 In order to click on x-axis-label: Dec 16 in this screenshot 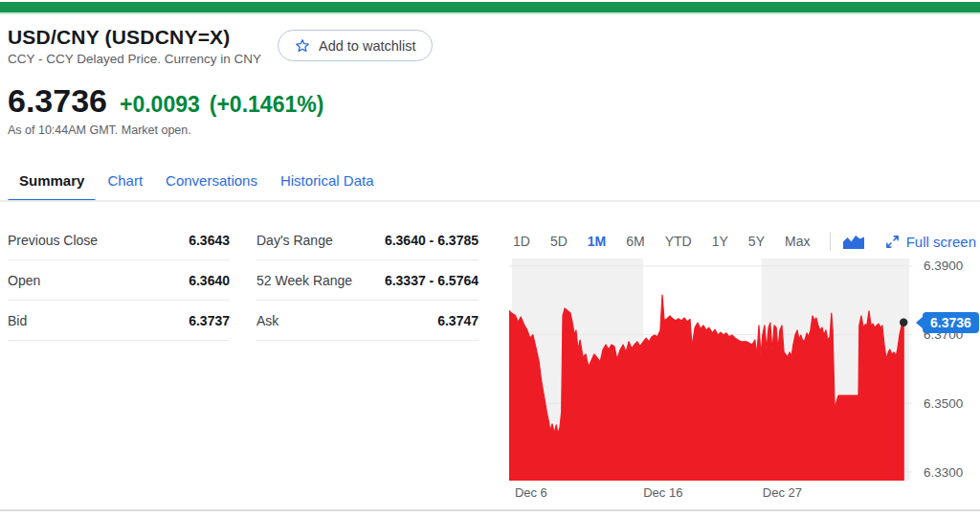, I will do `click(662, 492)`.